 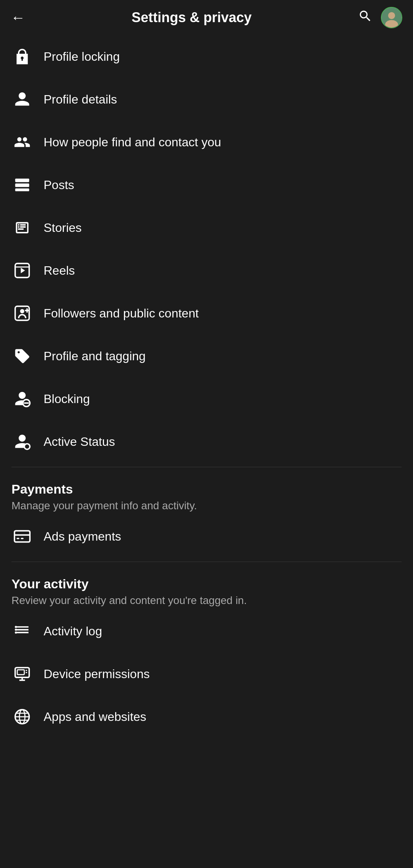 What do you see at coordinates (206, 489) in the screenshot?
I see `section-title-payments: Payments` at bounding box center [206, 489].